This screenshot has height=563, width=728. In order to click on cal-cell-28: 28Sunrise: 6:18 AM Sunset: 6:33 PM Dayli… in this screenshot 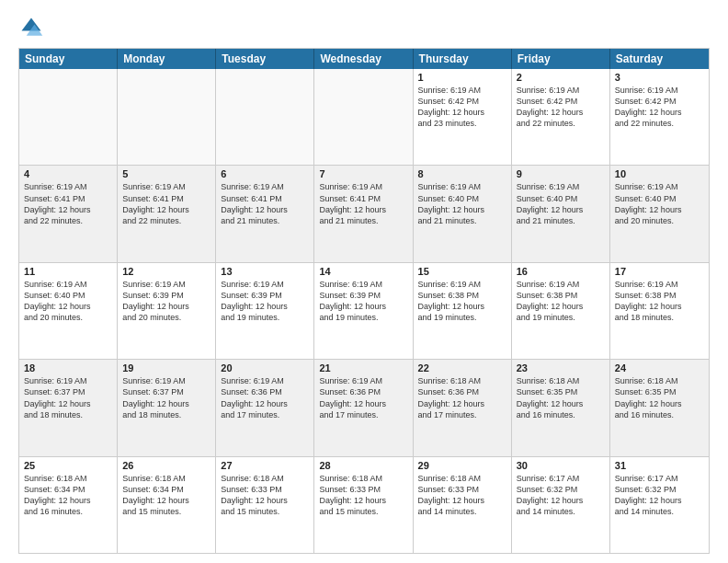, I will do `click(364, 505)`.